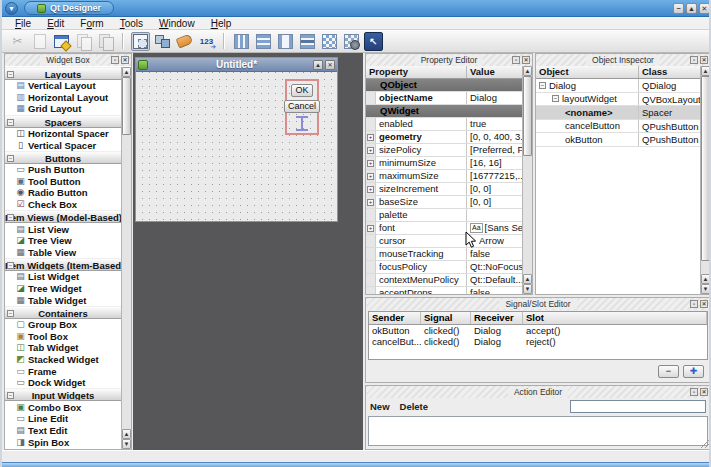 The image size is (711, 467). I want to click on layout-grid-icon, so click(330, 42).